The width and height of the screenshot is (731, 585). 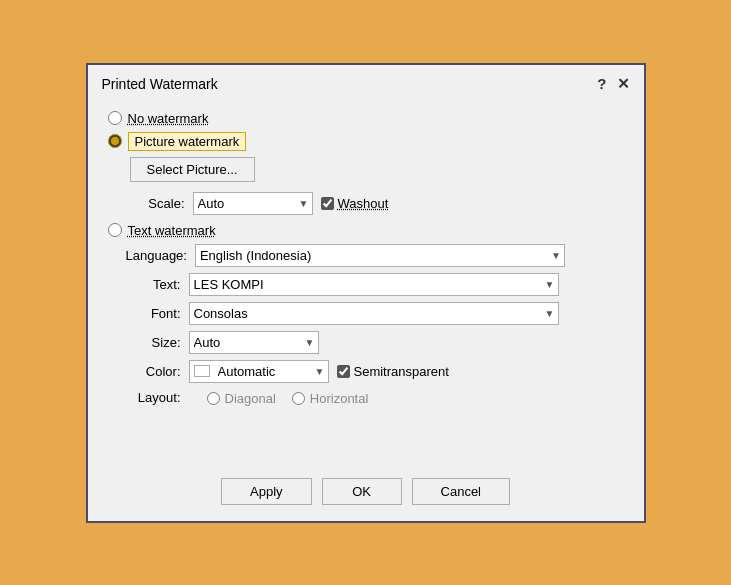 I want to click on dialog-buttons: Apply OK Cancel, so click(x=366, y=494).